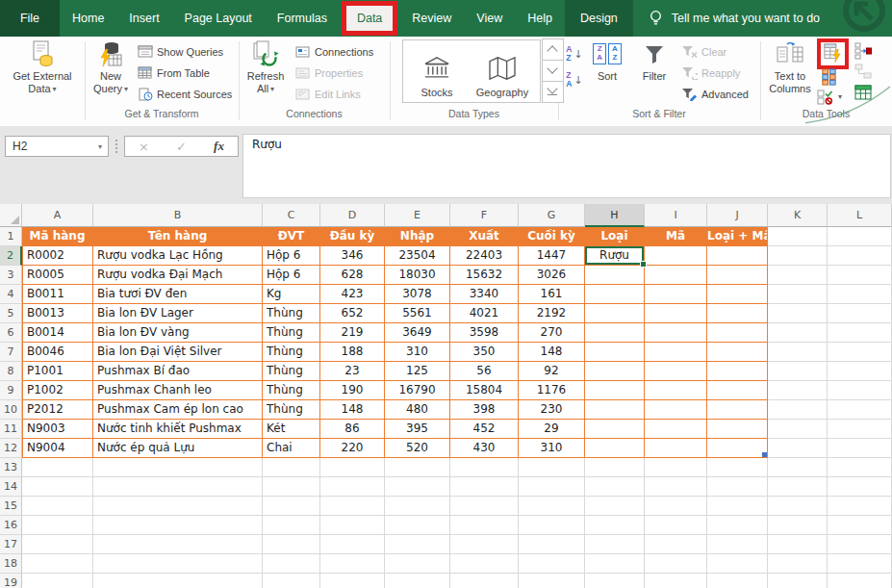 The height and width of the screenshot is (588, 892). I want to click on cell-F2: 22403, so click(485, 256).